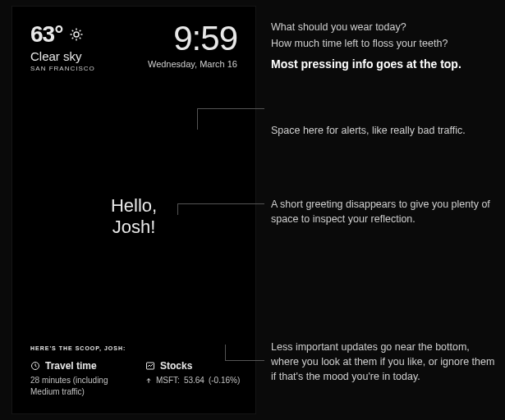 The width and height of the screenshot is (505, 420). Describe the element at coordinates (384, 131) in the screenshot. I see `callout-alerts: Space here for alerts, like really bad t…` at that location.